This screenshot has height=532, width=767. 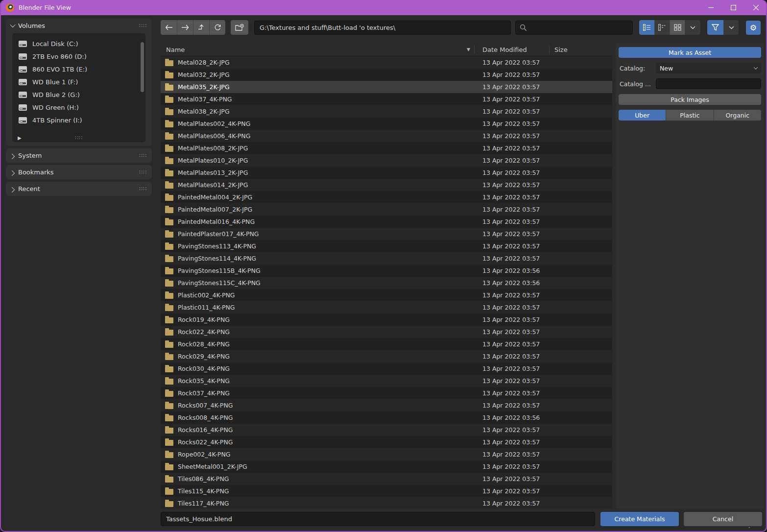 What do you see at coordinates (79, 82) in the screenshot?
I see `volume-item: WD Blue 1 (F:)` at bounding box center [79, 82].